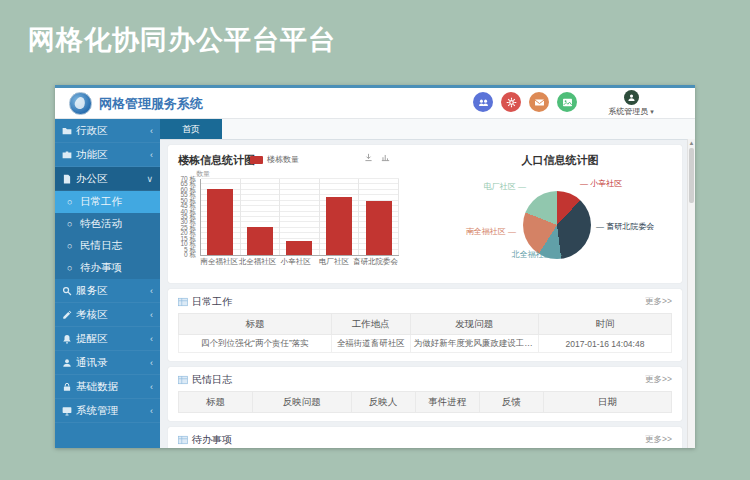 This screenshot has width=750, height=480. I want to click on person-icon, so click(632, 98).